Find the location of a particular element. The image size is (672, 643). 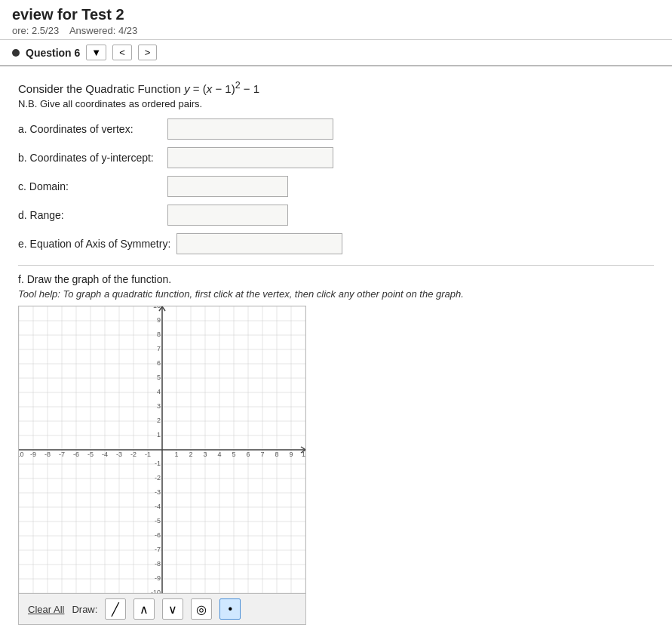

divider is located at coordinates (336, 266).